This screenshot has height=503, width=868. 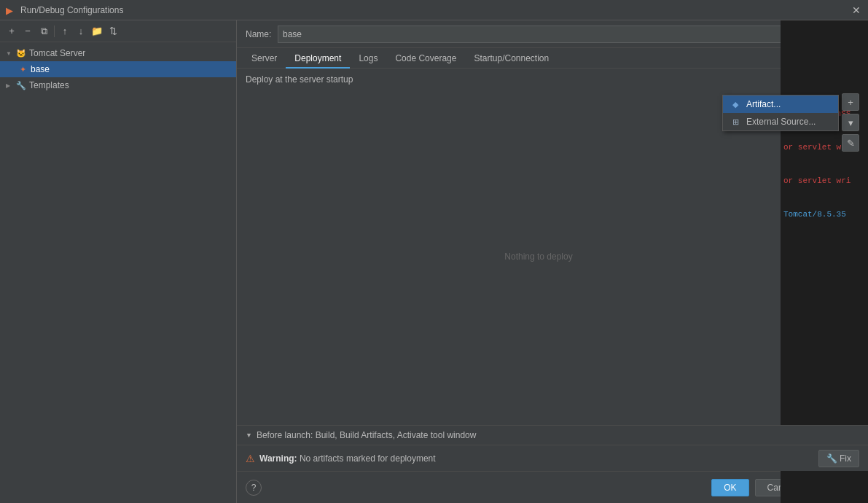 I want to click on title-bar-text: Run/Debug Configurations, so click(x=433, y=10).